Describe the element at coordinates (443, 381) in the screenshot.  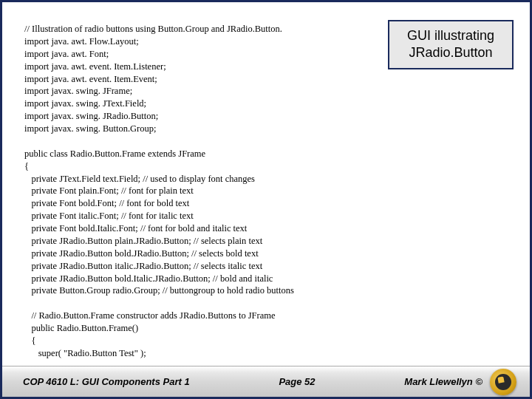
I see `footer-author: Mark Llewellyn ©` at that location.